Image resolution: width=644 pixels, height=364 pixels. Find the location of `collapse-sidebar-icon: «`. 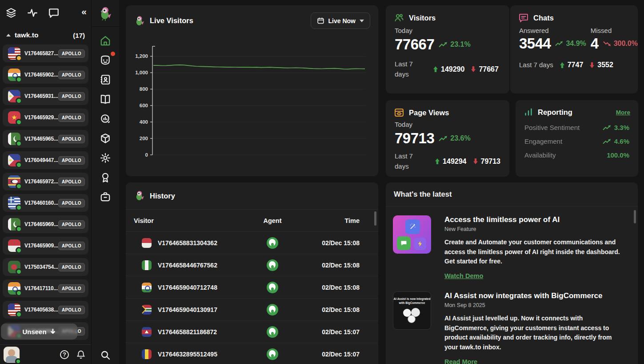

collapse-sidebar-icon: « is located at coordinates (84, 12).